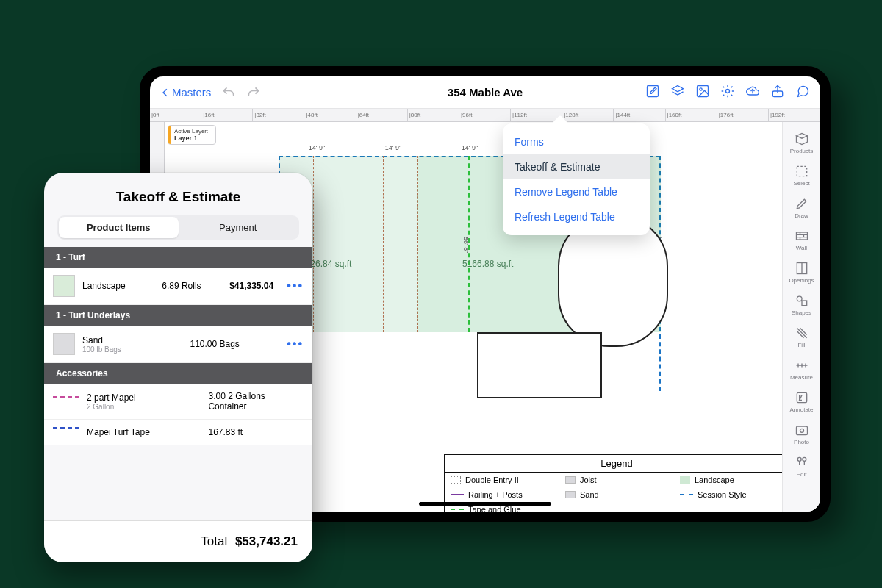  What do you see at coordinates (488, 264) in the screenshot?
I see `area-b-label: 5166.88 sq.ft` at bounding box center [488, 264].